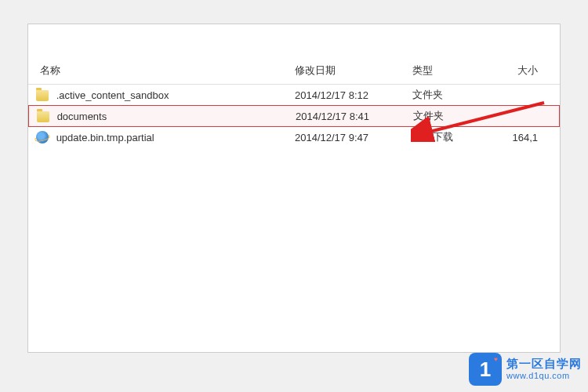 This screenshot has height=392, width=588. Describe the element at coordinates (294, 116) in the screenshot. I see `file-row-selected: documents 2014/12/17 8:41 文件夹` at that location.